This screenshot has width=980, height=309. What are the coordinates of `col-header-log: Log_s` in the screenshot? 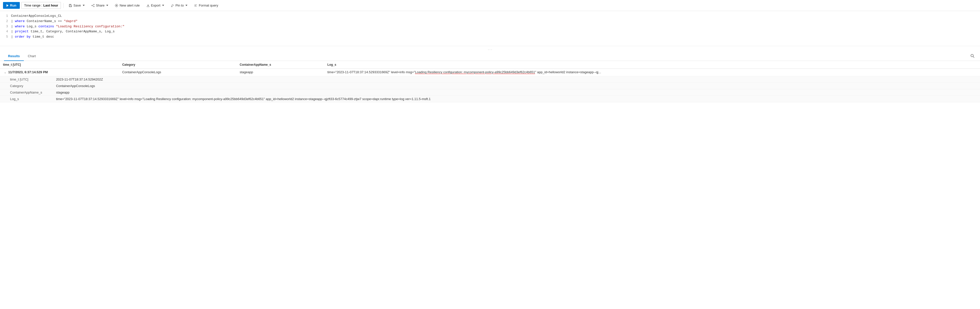 It's located at (652, 65).